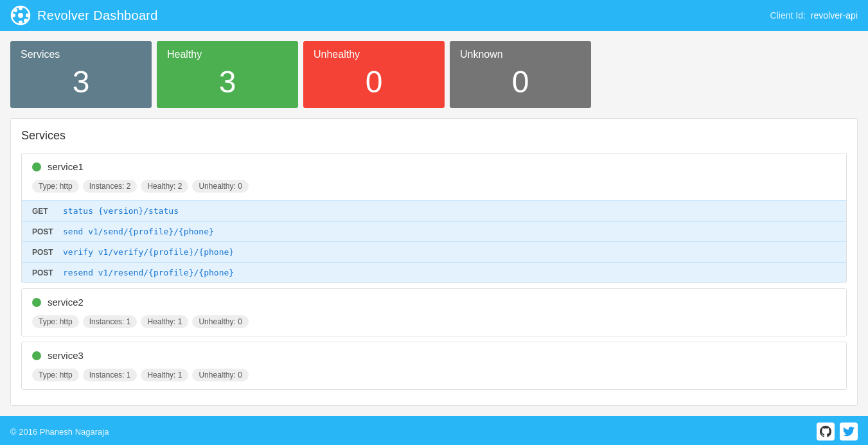  Describe the element at coordinates (434, 252) in the screenshot. I see `endpoint-row: POST verify v1/verify/{profile}/{phone}` at that location.